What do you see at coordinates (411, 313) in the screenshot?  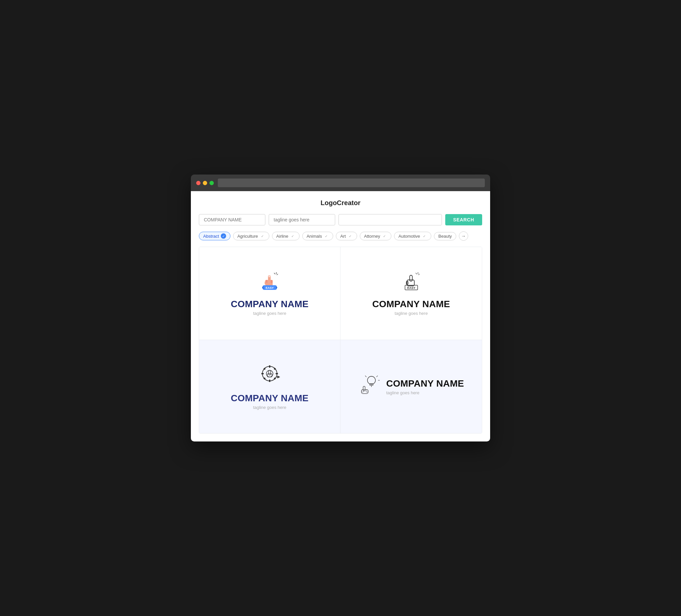 I see `logo-2-tagline: tagline goes here` at bounding box center [411, 313].